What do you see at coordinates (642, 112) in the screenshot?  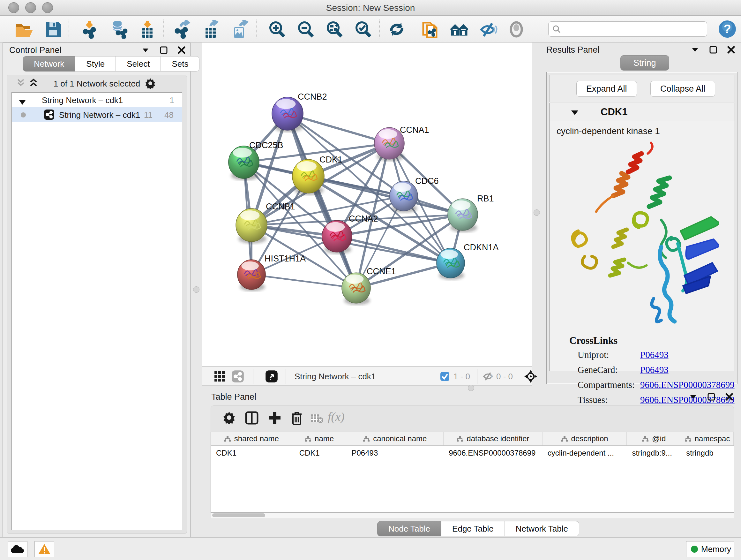 I see `gene-section-header: CDK1` at bounding box center [642, 112].